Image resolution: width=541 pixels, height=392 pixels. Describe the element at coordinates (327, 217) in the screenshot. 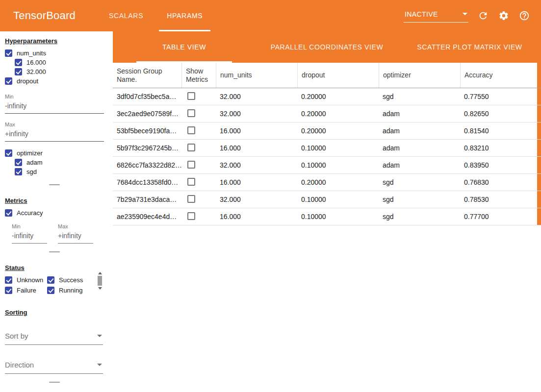

I see `table-row: ae235909ec4e4d… 16.000 0.10000 sgd 0.777…` at that location.